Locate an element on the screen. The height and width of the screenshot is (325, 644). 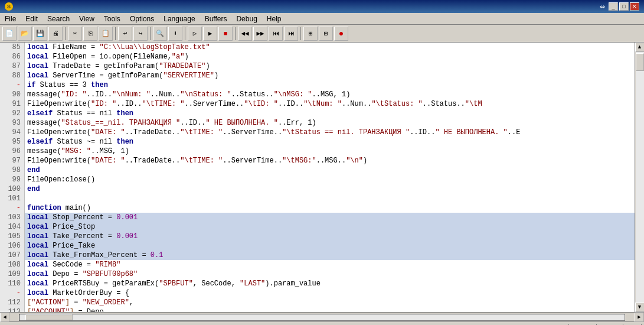
line-number-101: 101 is located at coordinates (12, 199).